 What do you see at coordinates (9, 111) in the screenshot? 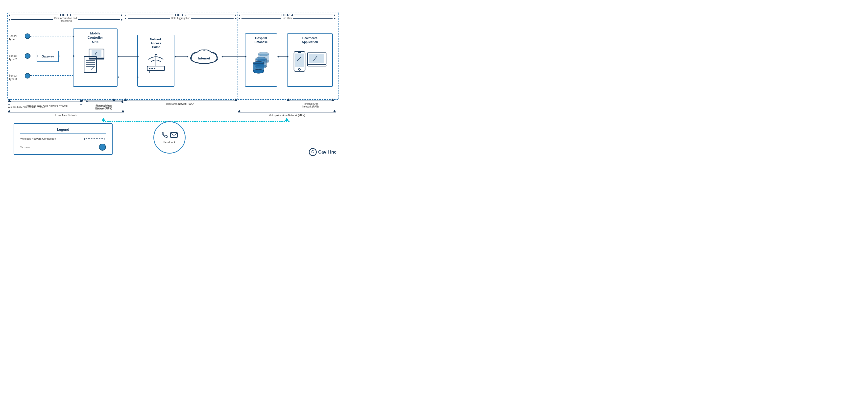
I see `lan-arrow-left` at bounding box center [9, 111].